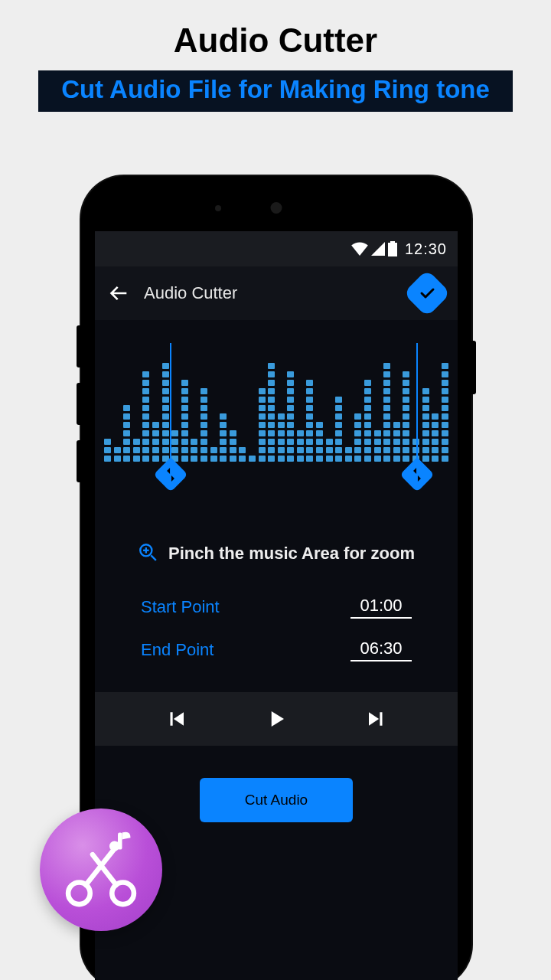 The width and height of the screenshot is (551, 980). What do you see at coordinates (276, 91) in the screenshot?
I see `promo-banner: Cut Audio File for Making Ring tone` at bounding box center [276, 91].